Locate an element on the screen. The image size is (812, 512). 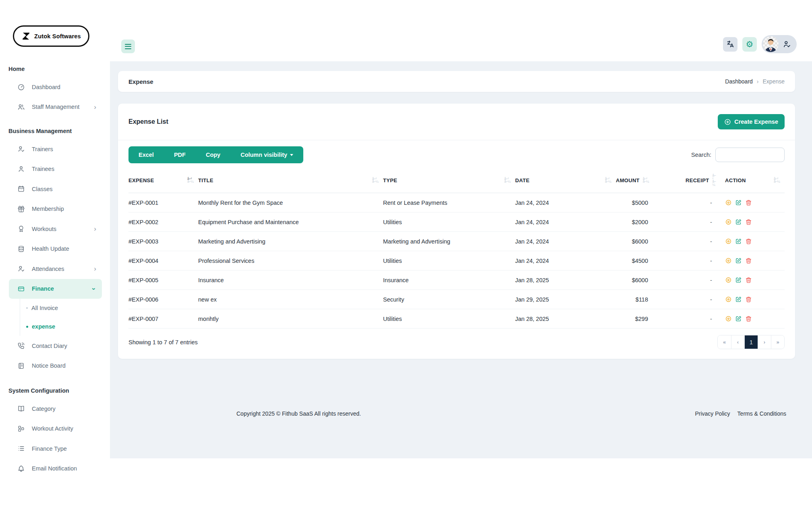
sidebar-item-label: Workouts is located at coordinates (44, 229).